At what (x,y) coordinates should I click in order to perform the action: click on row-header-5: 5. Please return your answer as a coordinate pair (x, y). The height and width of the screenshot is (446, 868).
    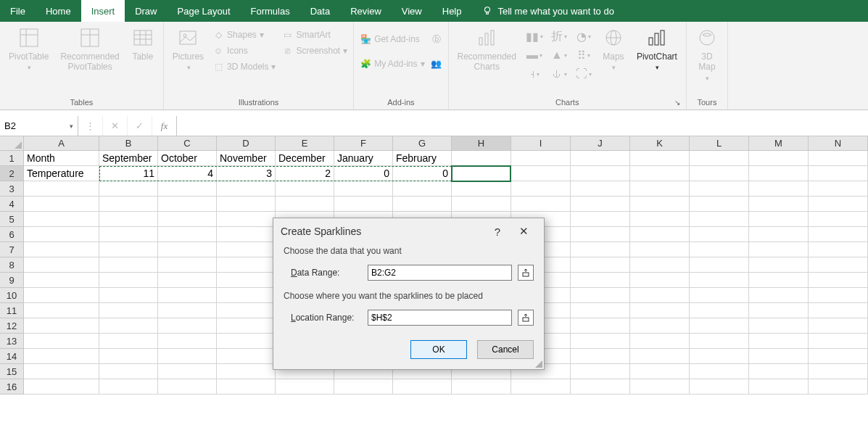
    Looking at the image, I should click on (12, 219).